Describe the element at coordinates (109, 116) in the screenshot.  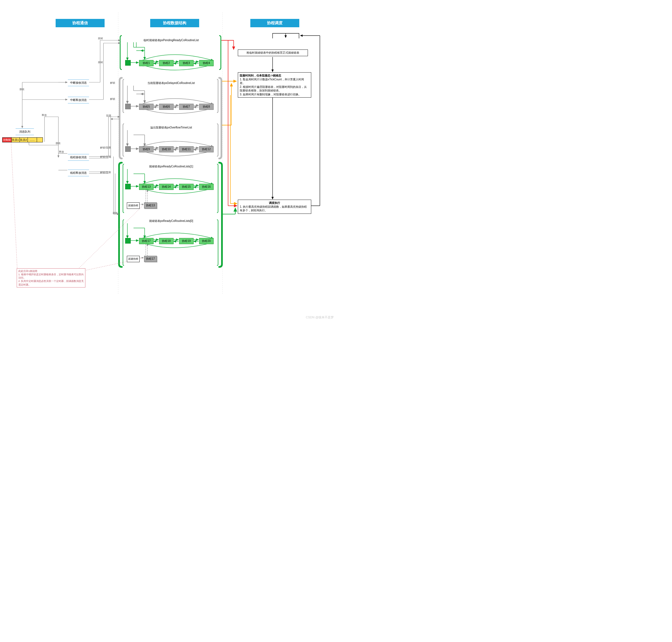
I see `edge-label: 阻塞` at that location.